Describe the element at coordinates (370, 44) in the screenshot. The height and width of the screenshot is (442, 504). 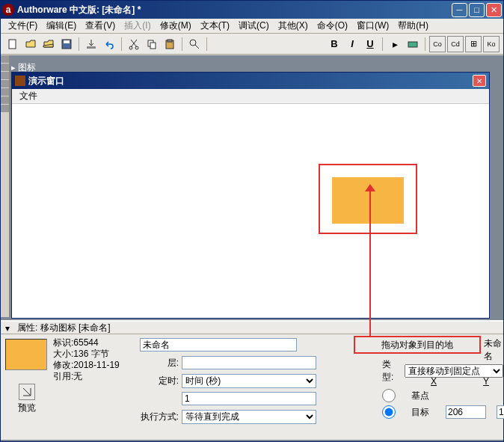
I see `underline-button: U` at that location.